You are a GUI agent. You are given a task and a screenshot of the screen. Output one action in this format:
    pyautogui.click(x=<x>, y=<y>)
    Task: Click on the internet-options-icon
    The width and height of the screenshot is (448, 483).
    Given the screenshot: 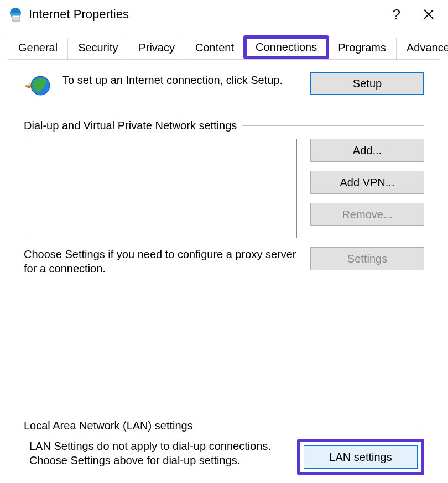 What is the action you would take?
    pyautogui.click(x=15, y=14)
    